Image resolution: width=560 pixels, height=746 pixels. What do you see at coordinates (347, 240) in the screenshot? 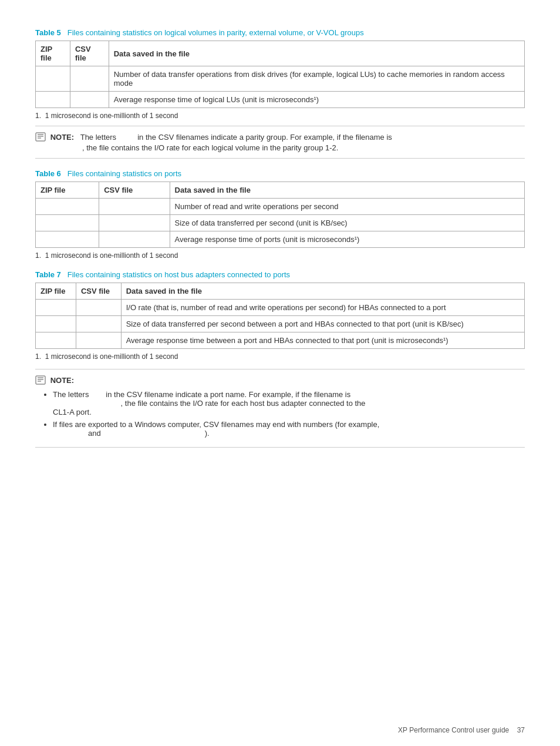
I see `table6-row3-col3: Average response time of ports (unit is …` at bounding box center [347, 240].